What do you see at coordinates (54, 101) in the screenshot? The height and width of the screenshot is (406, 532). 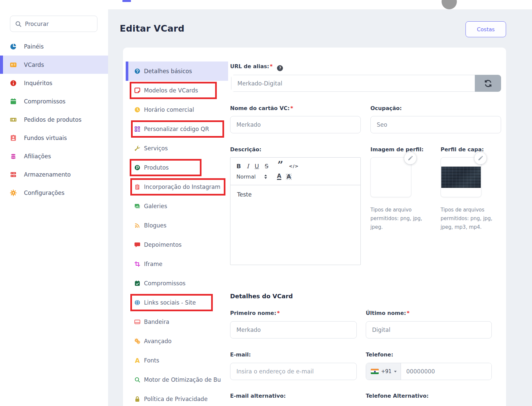 I see `sidebar-item-compromissos: Compromissos` at bounding box center [54, 101].